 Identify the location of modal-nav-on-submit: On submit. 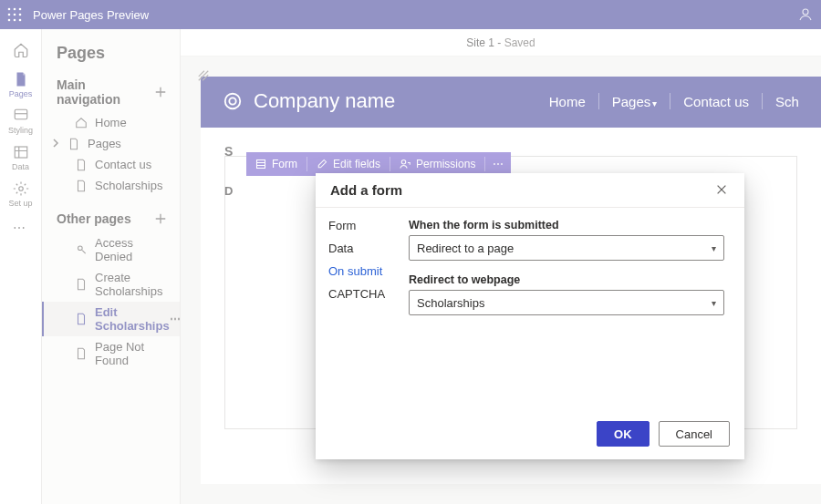
(366, 272).